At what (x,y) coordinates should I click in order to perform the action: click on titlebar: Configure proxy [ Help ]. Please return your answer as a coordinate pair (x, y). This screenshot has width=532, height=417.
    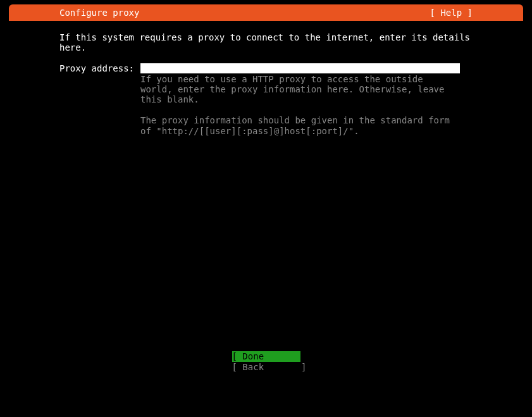
    Looking at the image, I should click on (266, 13).